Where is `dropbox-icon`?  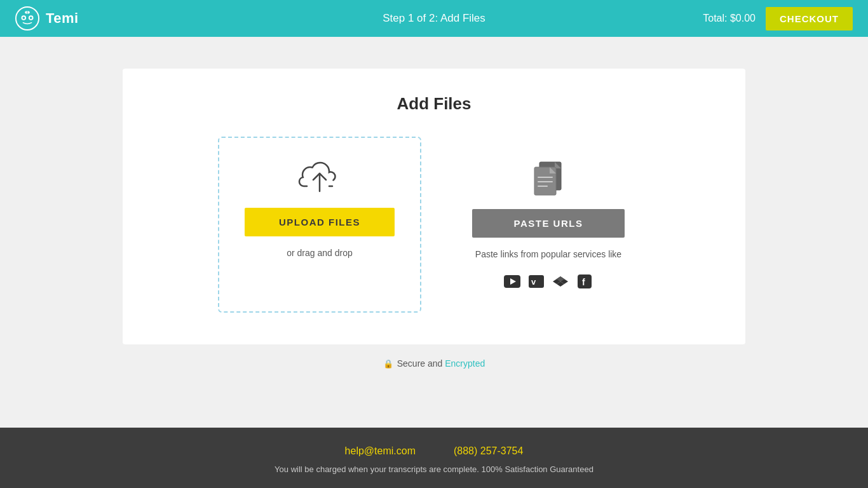
dropbox-icon is located at coordinates (560, 281).